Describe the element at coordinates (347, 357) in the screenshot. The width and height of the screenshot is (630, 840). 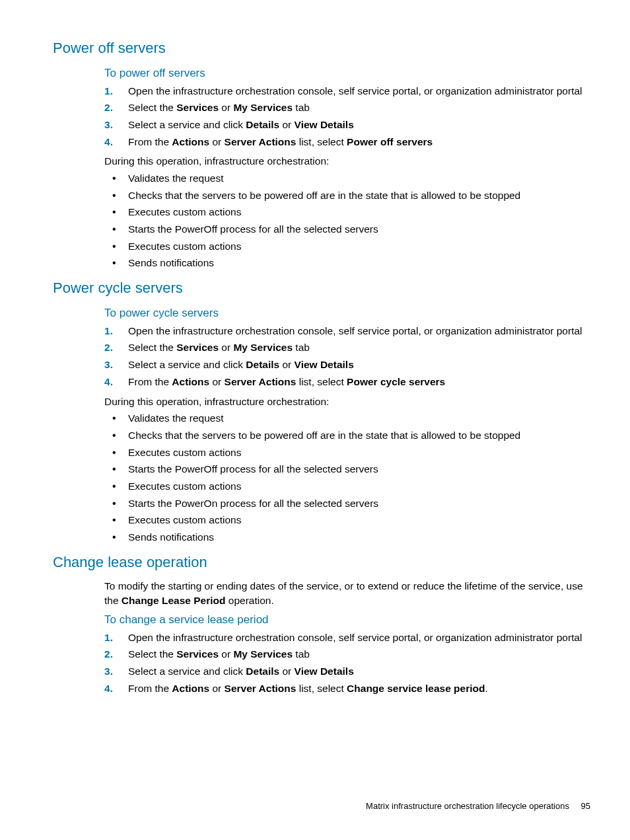
I see `steps-power-cycle: Open the infrastructure orchestration co…` at that location.